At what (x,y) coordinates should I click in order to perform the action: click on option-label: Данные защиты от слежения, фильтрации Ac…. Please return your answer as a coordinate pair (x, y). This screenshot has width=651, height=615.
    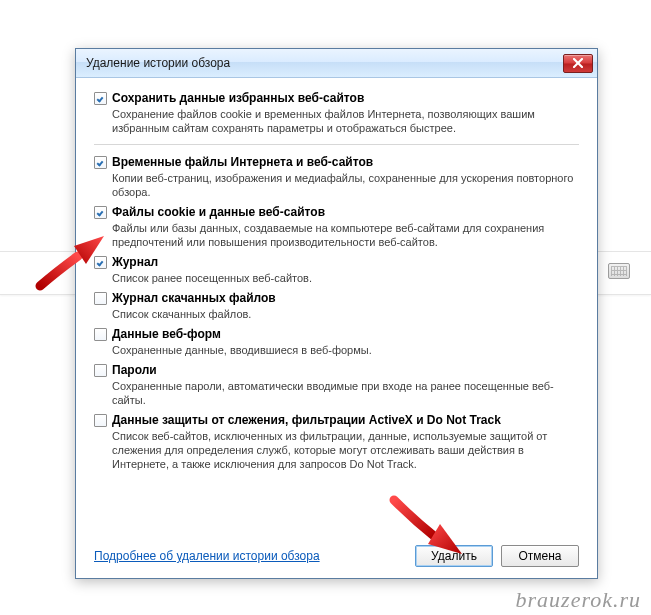
    Looking at the image, I should click on (346, 420).